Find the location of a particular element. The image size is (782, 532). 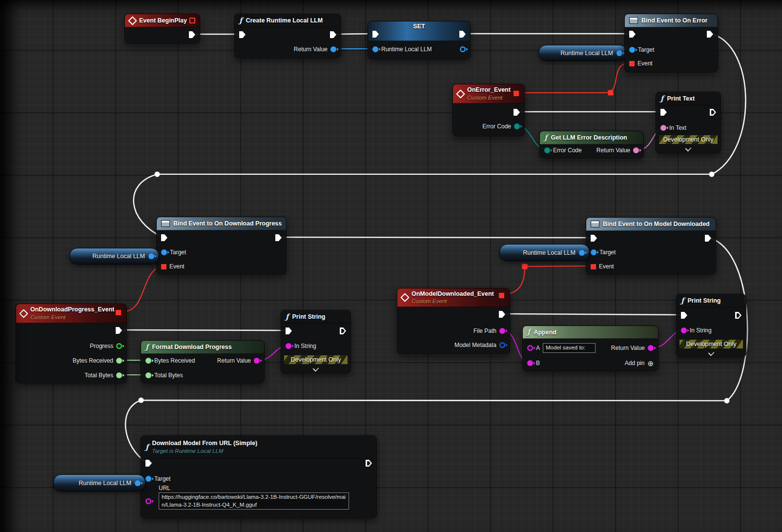

file-path-pin is located at coordinates (502, 331).